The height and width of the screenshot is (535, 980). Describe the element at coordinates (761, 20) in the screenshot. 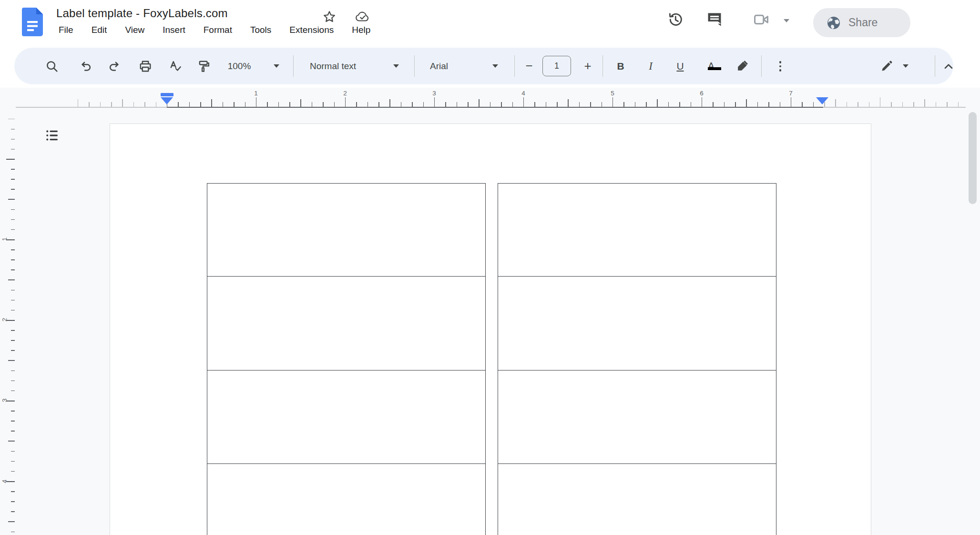

I see `video-call-icon` at that location.